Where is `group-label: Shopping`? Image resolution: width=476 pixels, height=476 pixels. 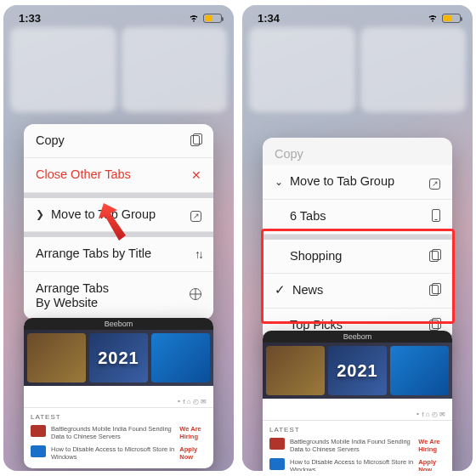 group-label: Shopping is located at coordinates (308, 257).